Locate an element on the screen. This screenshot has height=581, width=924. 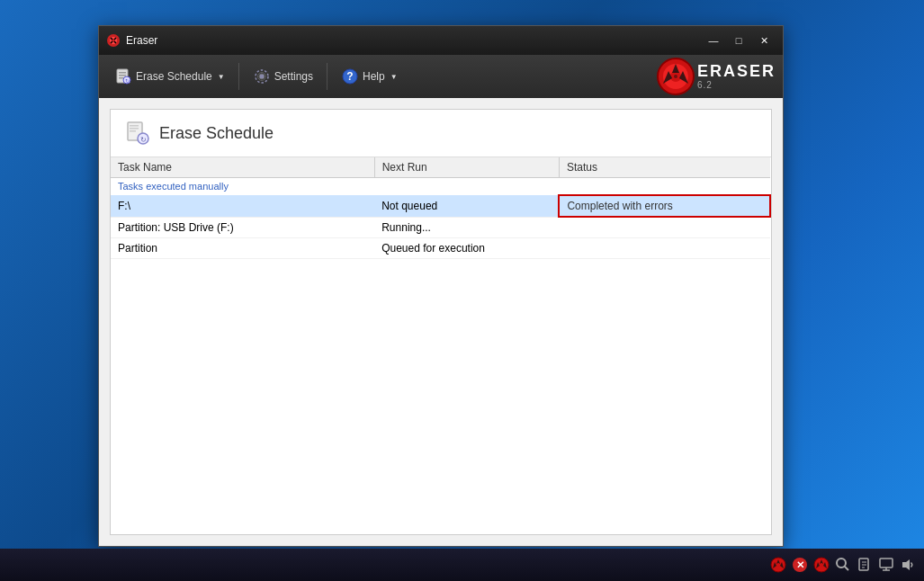
settings-icon is located at coordinates (262, 76).